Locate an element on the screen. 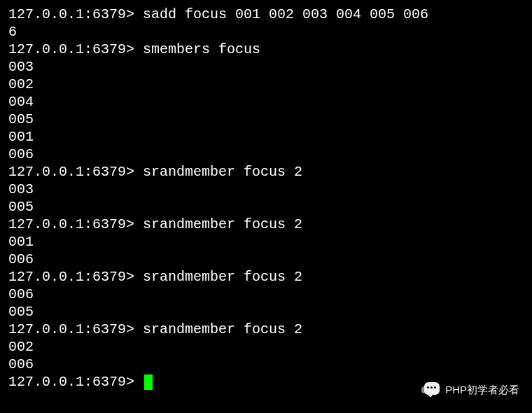  watermark: PHP初学者必看 is located at coordinates (470, 390).